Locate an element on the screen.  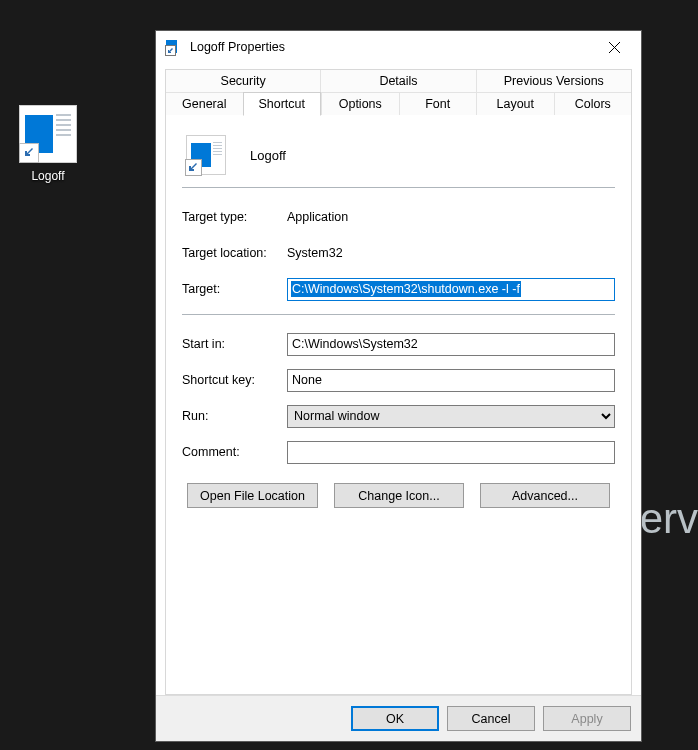
shortcut-icon is located at coordinates (48, 134).